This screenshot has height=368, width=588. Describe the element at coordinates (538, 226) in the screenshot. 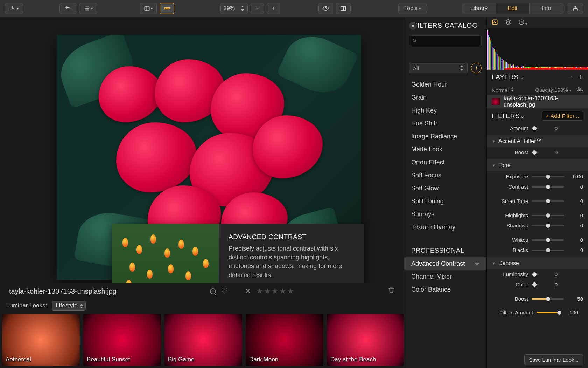

I see `slider-shadows: Shadows0` at that location.